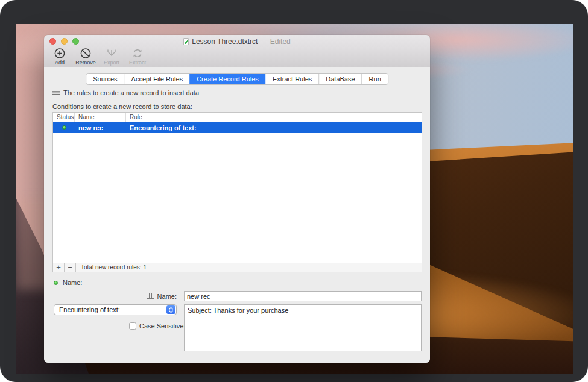  I want to click on export-icon, so click(112, 54).